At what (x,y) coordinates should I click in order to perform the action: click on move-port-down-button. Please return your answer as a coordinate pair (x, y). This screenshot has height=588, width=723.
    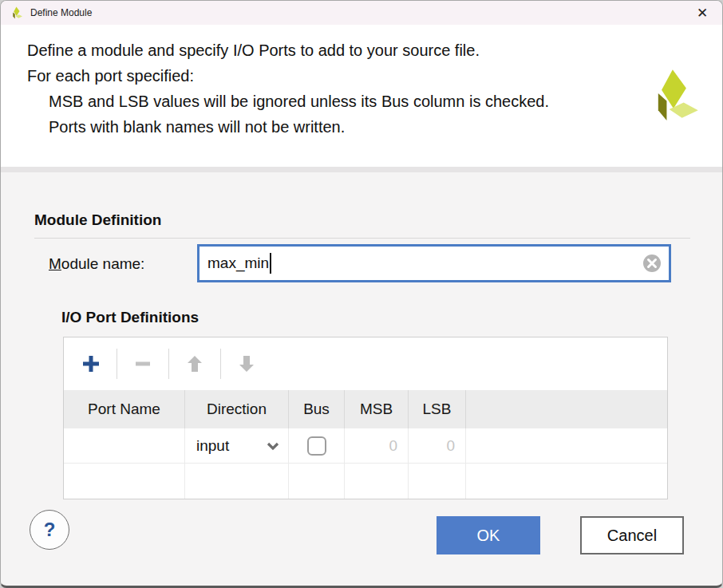
    Looking at the image, I should click on (247, 364).